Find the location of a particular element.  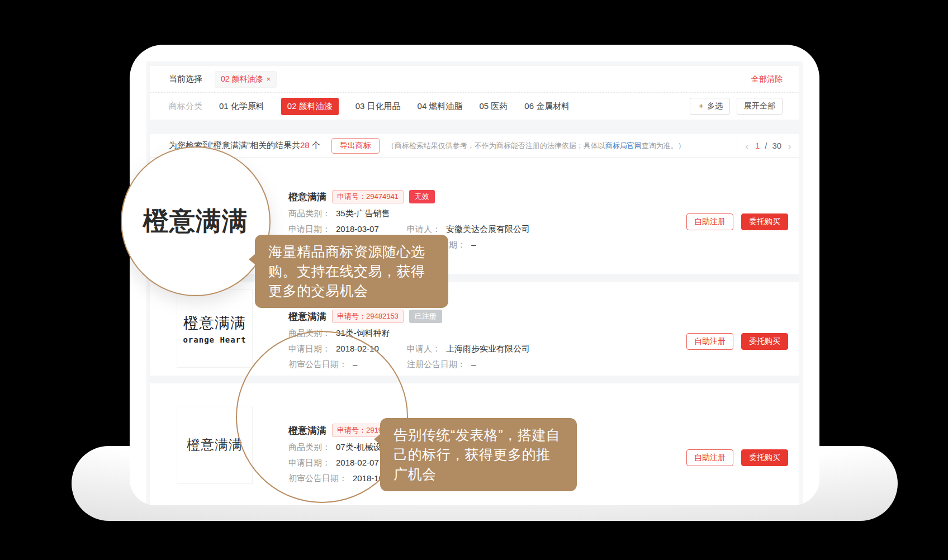

category-item-06: 06 金属材料 is located at coordinates (547, 106).